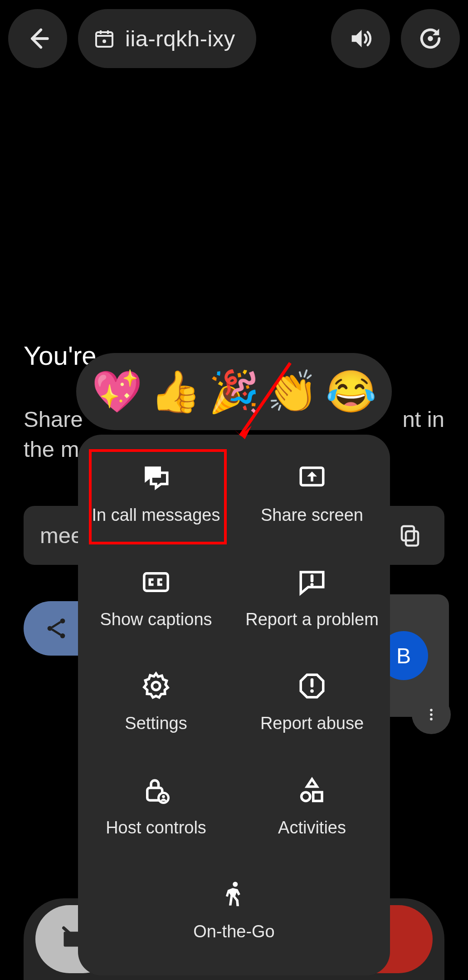 The height and width of the screenshot is (980, 468). Describe the element at coordinates (351, 392) in the screenshot. I see `reaction-laugh: 😂` at that location.